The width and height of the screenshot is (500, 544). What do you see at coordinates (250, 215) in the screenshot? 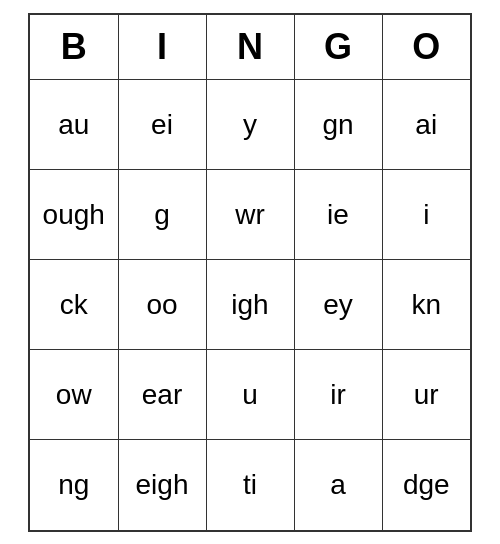
I see `table-row: oughgwriei` at bounding box center [250, 215].